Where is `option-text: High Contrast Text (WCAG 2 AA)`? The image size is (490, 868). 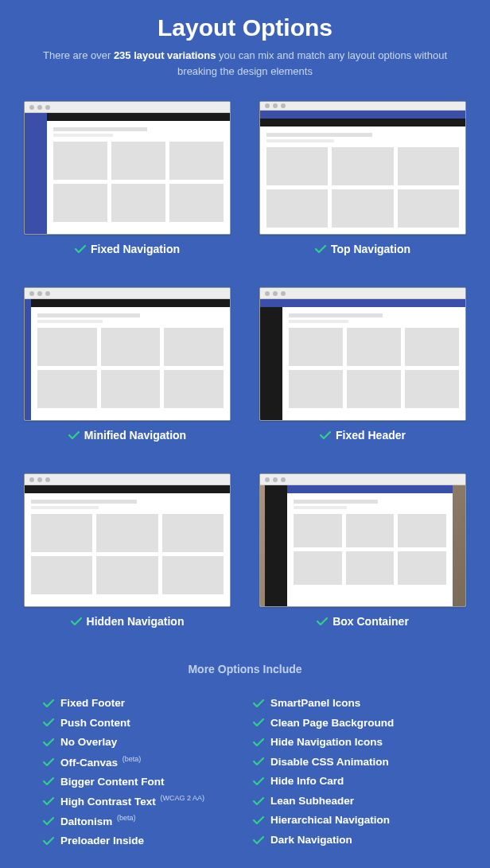 option-text: High Contrast Text (WCAG 2 AA) is located at coordinates (132, 801).